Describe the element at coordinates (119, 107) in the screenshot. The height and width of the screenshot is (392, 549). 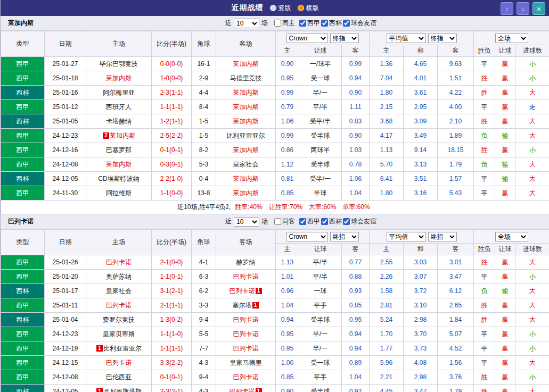
I see `team-name-cell: 西班牙人` at that location.